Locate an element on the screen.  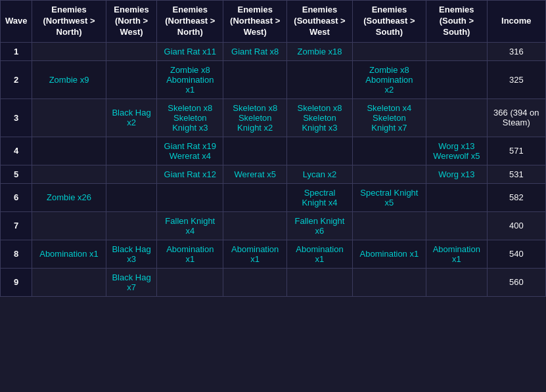
enemy-cell: Zombie x26 is located at coordinates (69, 197).